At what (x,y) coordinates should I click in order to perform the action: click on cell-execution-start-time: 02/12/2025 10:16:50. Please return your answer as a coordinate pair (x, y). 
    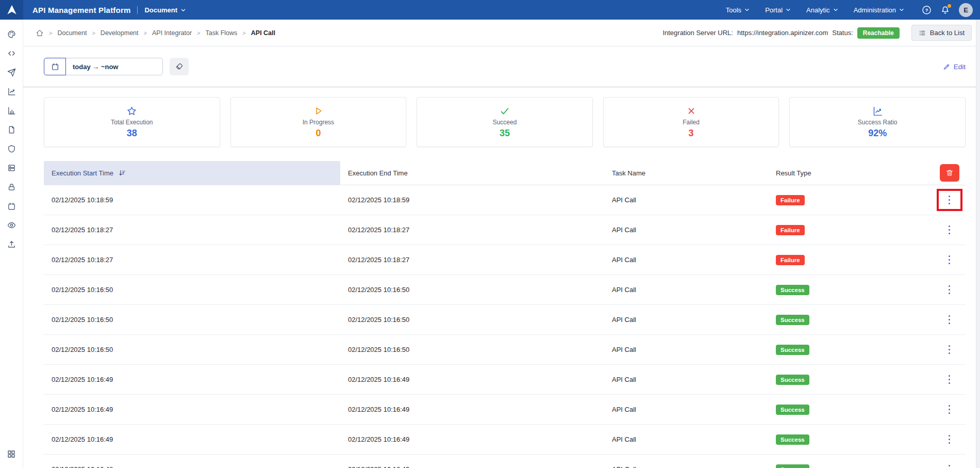
    Looking at the image, I should click on (192, 320).